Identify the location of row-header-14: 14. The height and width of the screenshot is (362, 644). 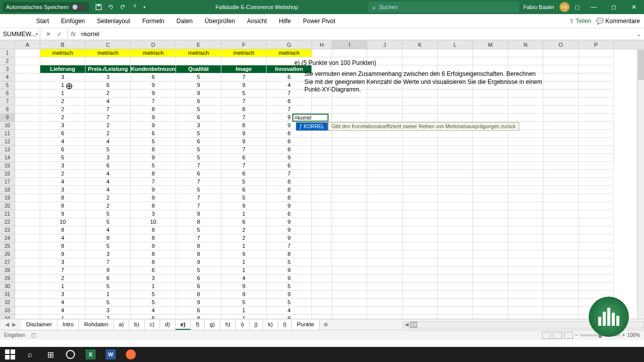
(8, 158).